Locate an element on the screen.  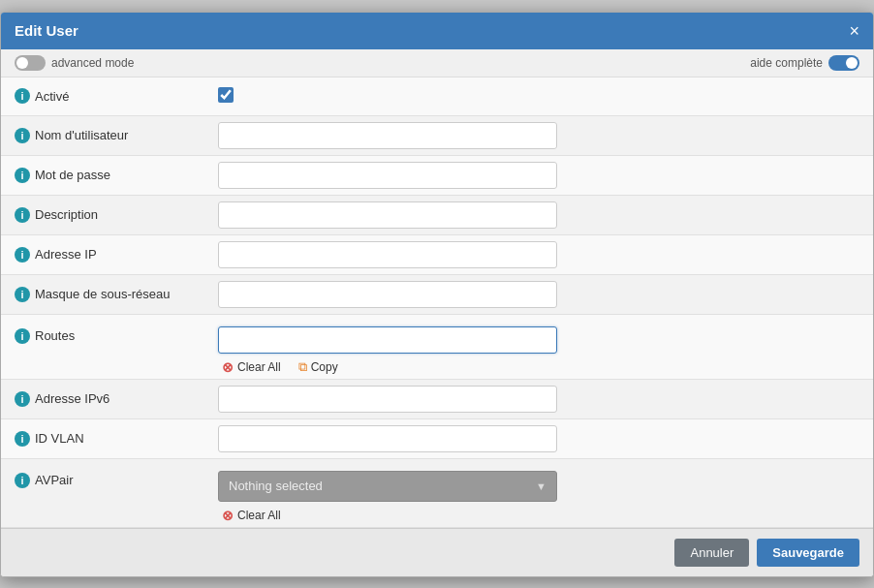
avpair-clear-label: Clear All is located at coordinates (260, 515).